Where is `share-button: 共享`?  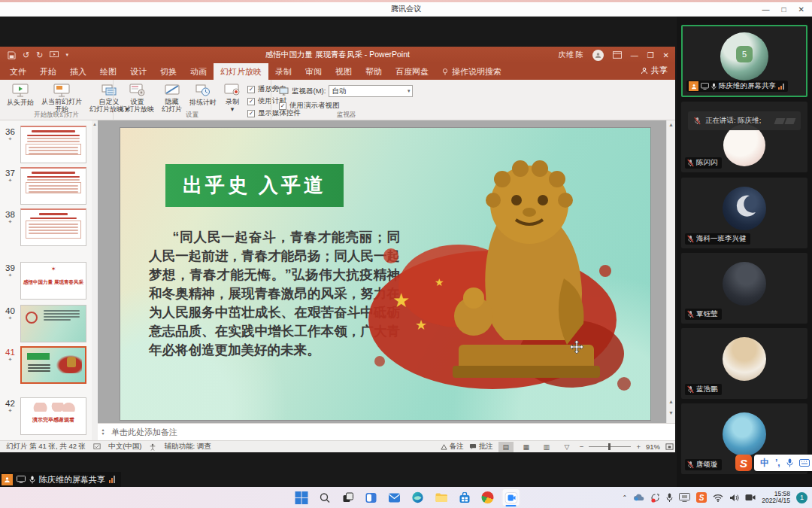
share-button: 共享 is located at coordinates (654, 71).